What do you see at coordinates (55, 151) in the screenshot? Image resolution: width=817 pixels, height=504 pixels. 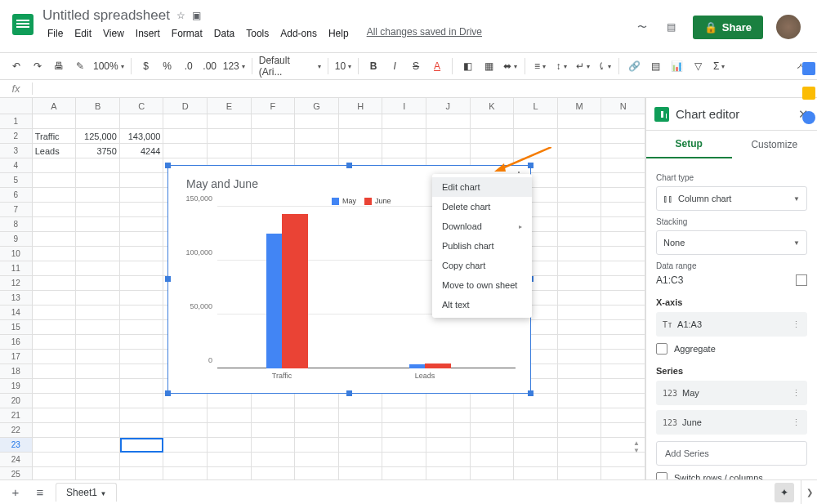 I see `cell: Leads` at bounding box center [55, 151].